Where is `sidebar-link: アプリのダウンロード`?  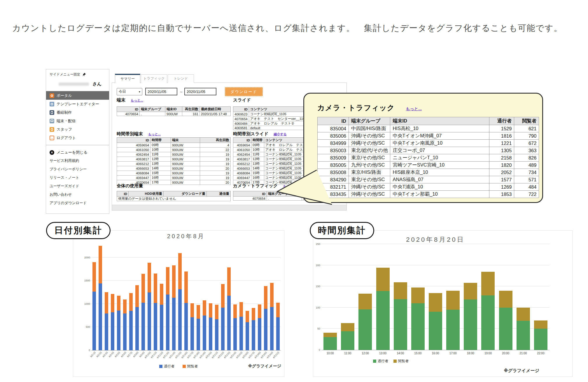
sidebar-link: アプリのダウンロード is located at coordinates (78, 203).